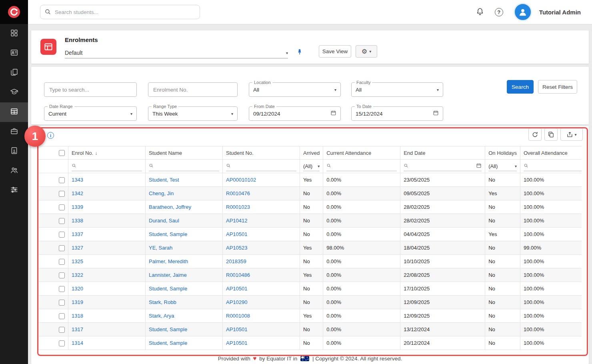  What do you see at coordinates (193, 114) in the screenshot?
I see `range-type-select: Range Type This Week ▾` at bounding box center [193, 114].